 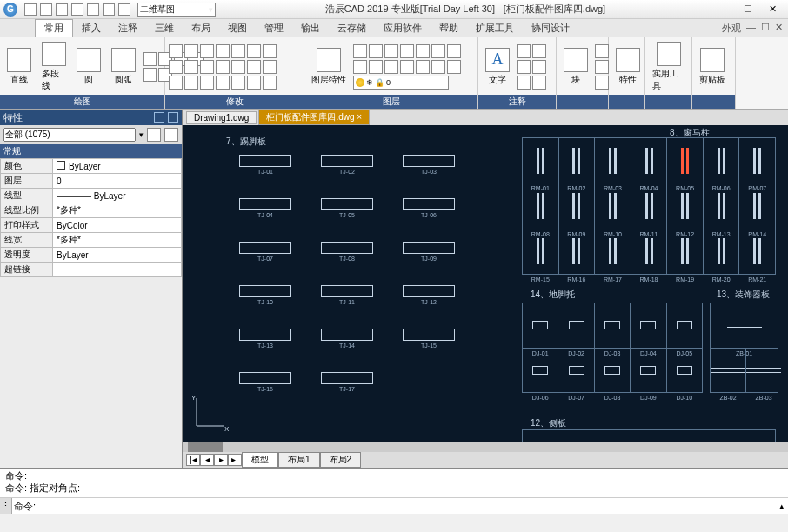 I want to click on inner-restore-button: ☐, so click(x=765, y=28).